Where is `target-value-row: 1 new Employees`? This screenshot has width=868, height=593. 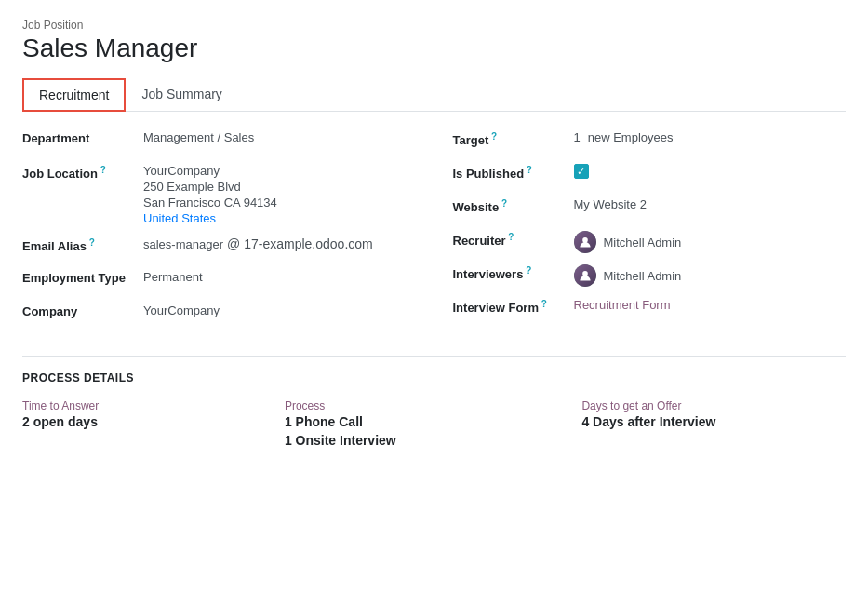
target-value-row: 1 new Employees is located at coordinates (623, 138).